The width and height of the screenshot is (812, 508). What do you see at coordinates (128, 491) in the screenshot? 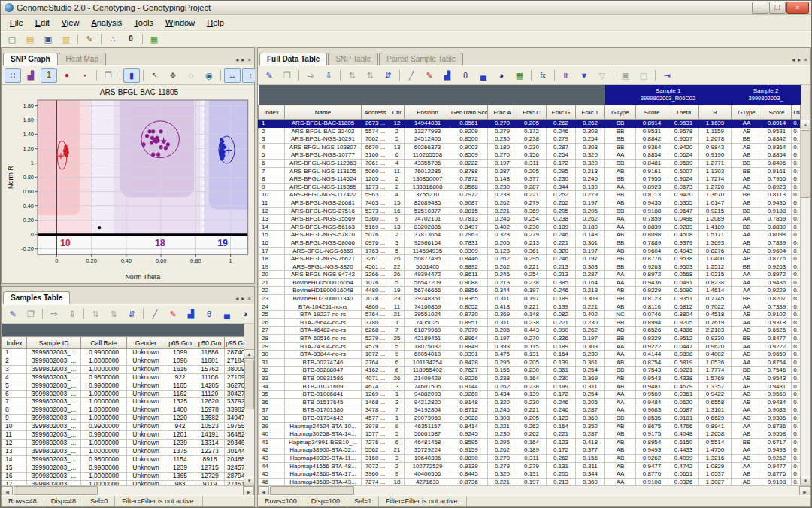
I see `samples-hscrollbar: ◀ ▶` at bounding box center [128, 491].